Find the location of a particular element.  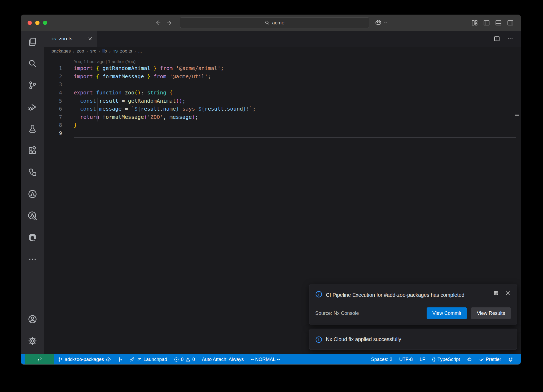

activity-item-run-debug is located at coordinates (32, 107).